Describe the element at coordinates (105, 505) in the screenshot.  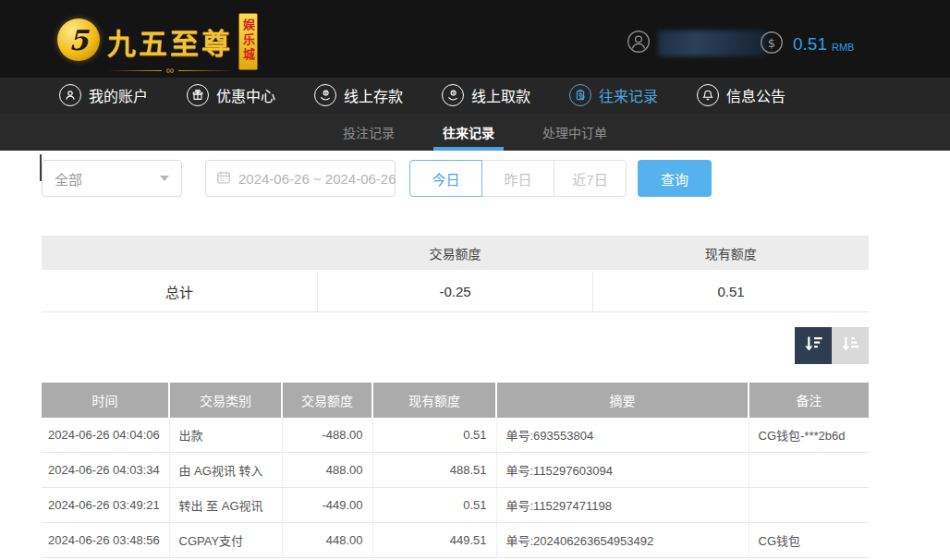
I see `cell-time: 2024-06-26 03:49:21` at that location.